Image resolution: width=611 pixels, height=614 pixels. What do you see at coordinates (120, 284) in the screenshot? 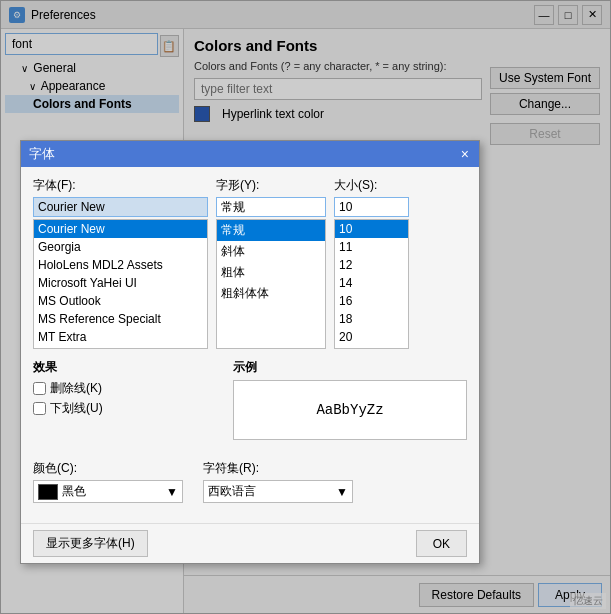
I see `font-face-list: Courier New Georgia HoloLens MDL2 Assets…` at bounding box center [120, 284].